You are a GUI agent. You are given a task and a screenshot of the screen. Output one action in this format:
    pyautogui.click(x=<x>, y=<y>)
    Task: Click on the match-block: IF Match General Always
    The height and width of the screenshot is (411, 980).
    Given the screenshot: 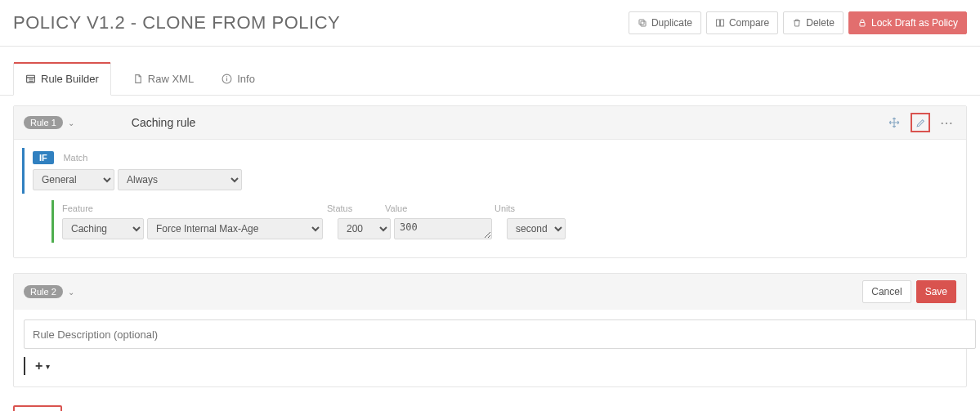 What is the action you would take?
    pyautogui.click(x=490, y=171)
    